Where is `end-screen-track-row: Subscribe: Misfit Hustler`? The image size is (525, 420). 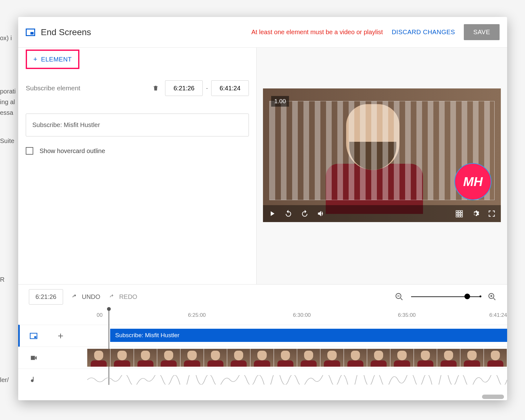
end-screen-track-row: Subscribe: Misfit Hustler is located at coordinates (263, 336).